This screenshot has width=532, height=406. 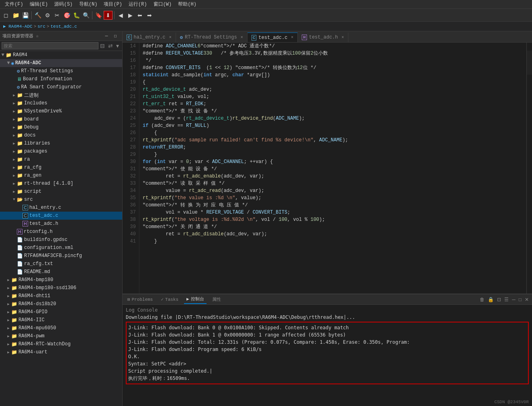 I want to click on tree-item-docs: ▶ 📁 docs, so click(x=61, y=135).